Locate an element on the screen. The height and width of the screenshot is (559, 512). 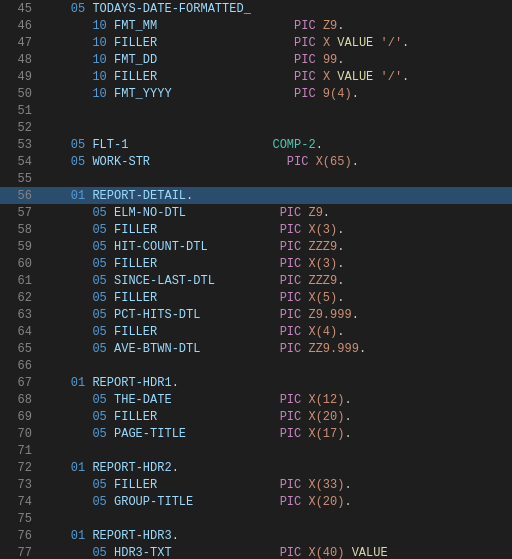
line-number: 57 is located at coordinates (17, 213).